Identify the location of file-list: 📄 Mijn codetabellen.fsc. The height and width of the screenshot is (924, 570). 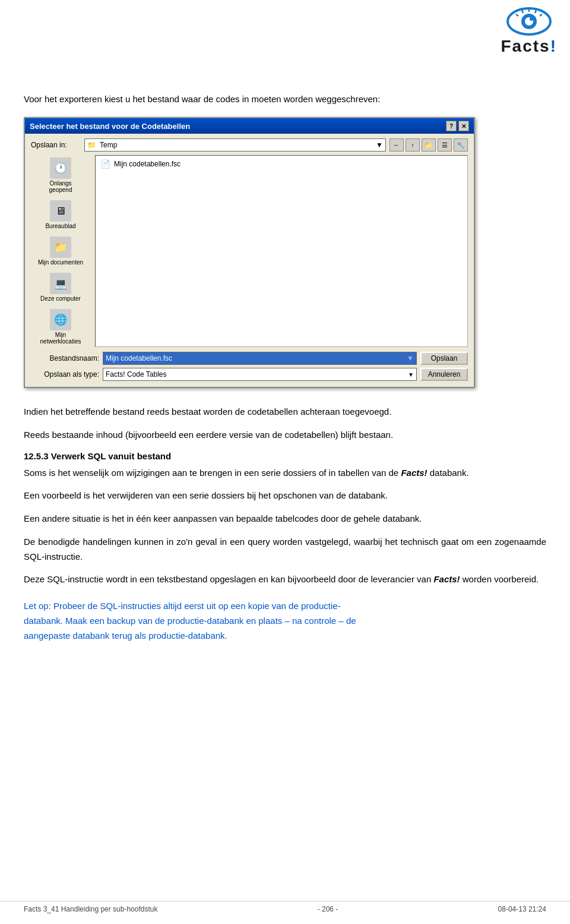
(281, 251).